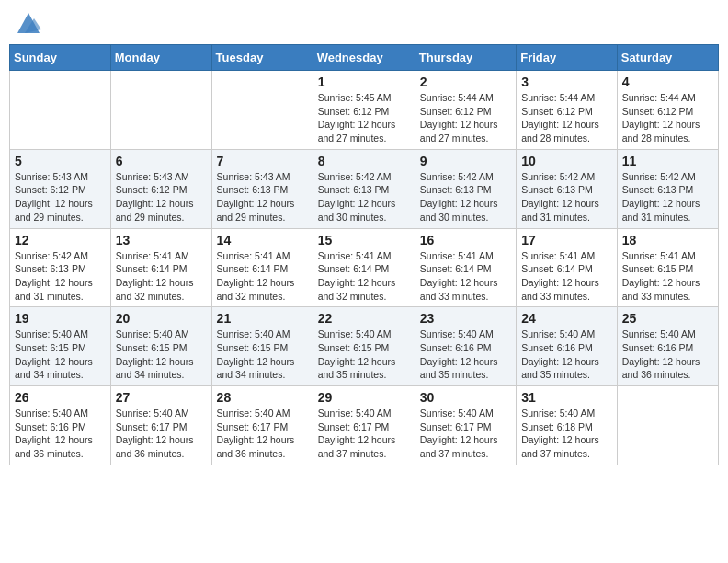  I want to click on calendar-cell: 16Sunrise: 5:41 AM Sunset: 6:14 PM Dayli…, so click(465, 268).